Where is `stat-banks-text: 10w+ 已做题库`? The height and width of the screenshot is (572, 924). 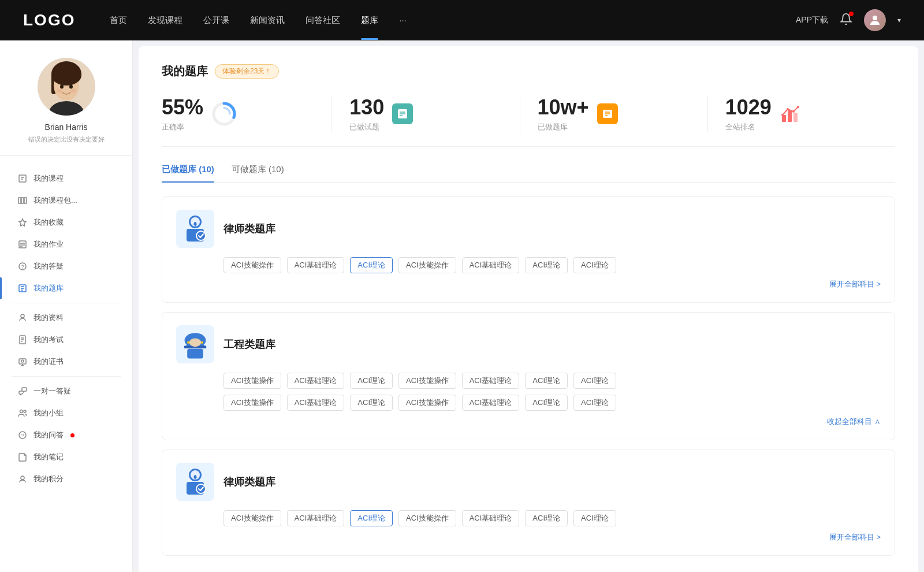 stat-banks-text: 10w+ 已做题库 is located at coordinates (564, 114).